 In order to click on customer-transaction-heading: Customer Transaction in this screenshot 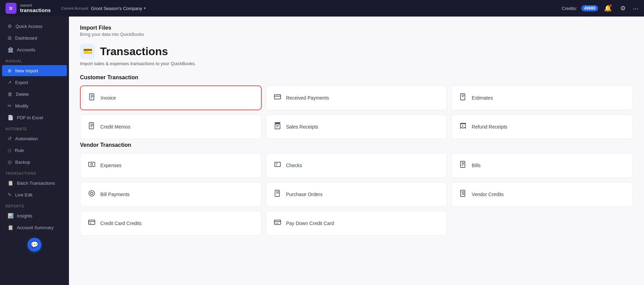, I will do `click(356, 78)`.